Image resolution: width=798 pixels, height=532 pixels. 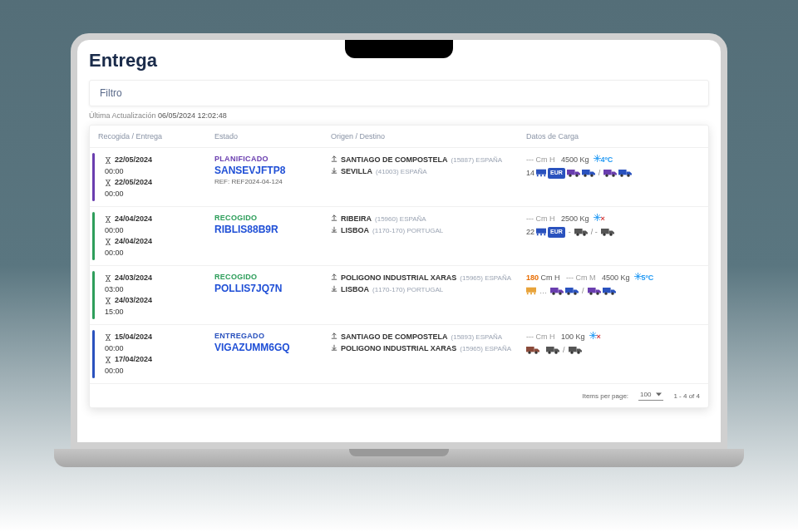 I want to click on date-cell: 24/03/2024 03:00 24/03/2024 15:00, so click(x=156, y=295).